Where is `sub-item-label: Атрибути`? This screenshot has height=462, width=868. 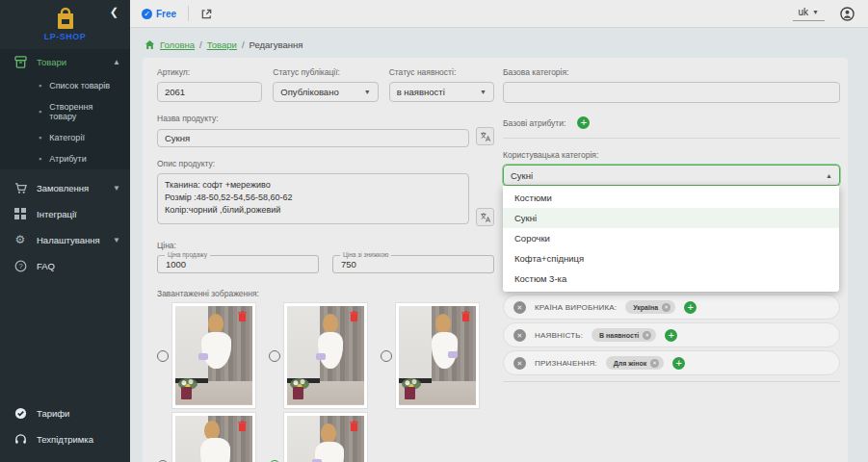
sub-item-label: Атрибути is located at coordinates (67, 159).